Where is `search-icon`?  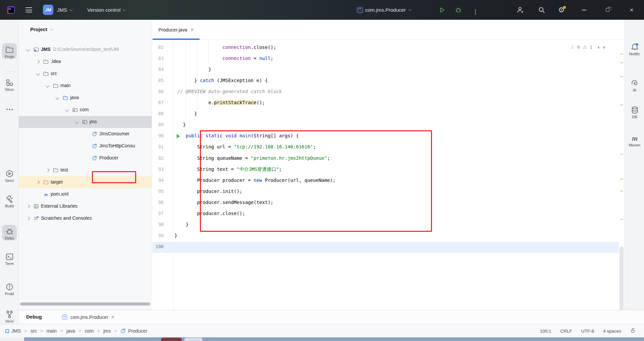
search-icon is located at coordinates (542, 10).